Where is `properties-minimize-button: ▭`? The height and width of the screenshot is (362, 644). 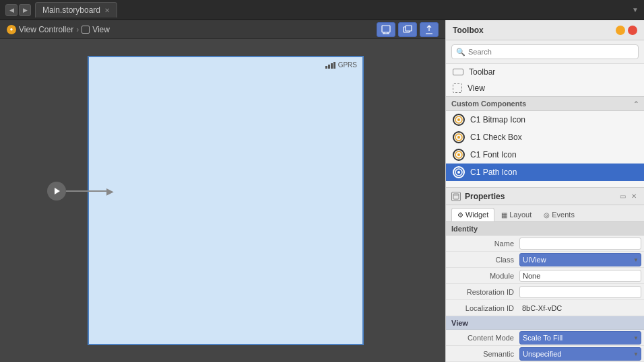
properties-minimize-button: ▭ is located at coordinates (622, 196).